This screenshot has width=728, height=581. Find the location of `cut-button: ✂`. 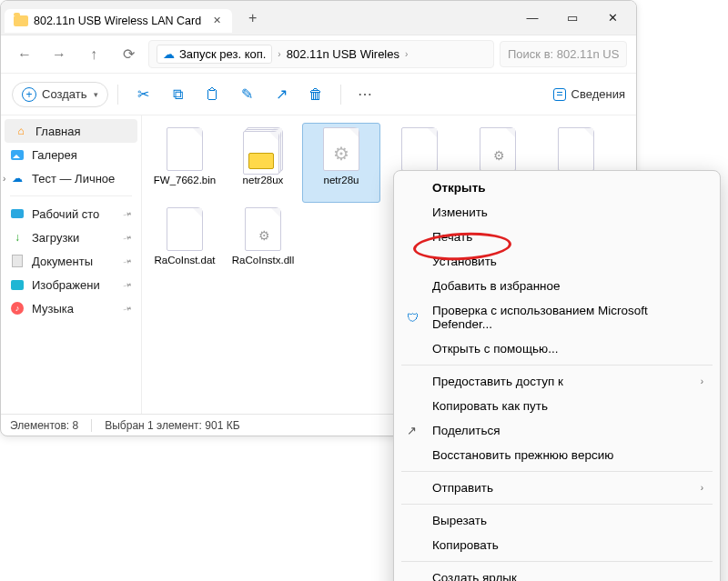

cut-button: ✂ is located at coordinates (143, 95).